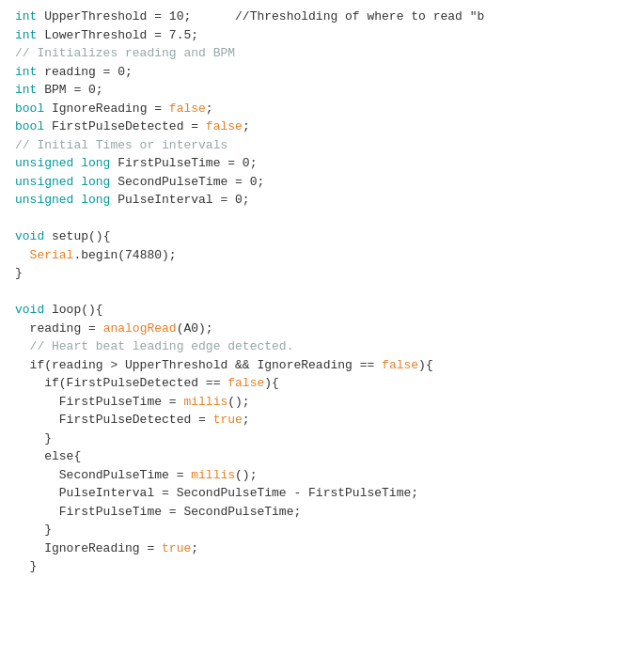 This screenshot has height=672, width=627. Describe the element at coordinates (314, 17) in the screenshot. I see `code-line: int UpperThreshold = 10; //Thresholding …` at that location.